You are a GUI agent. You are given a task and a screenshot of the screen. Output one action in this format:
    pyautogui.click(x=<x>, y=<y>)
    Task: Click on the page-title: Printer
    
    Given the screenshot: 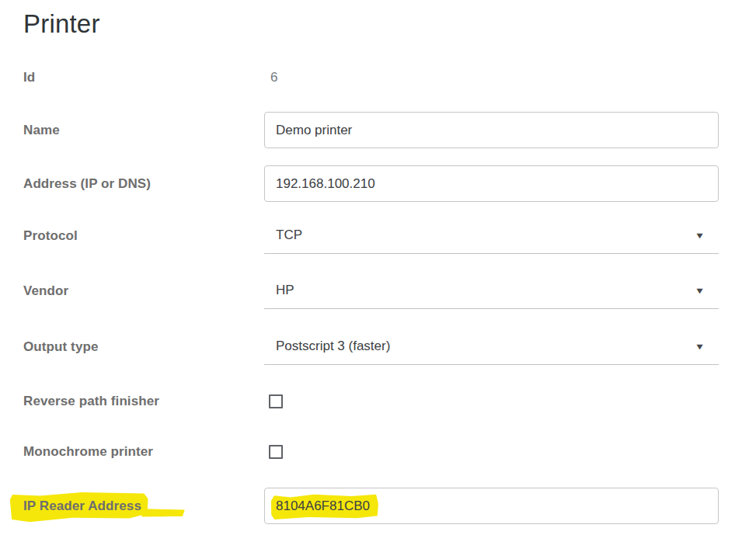 What is the action you would take?
    pyautogui.click(x=390, y=24)
    